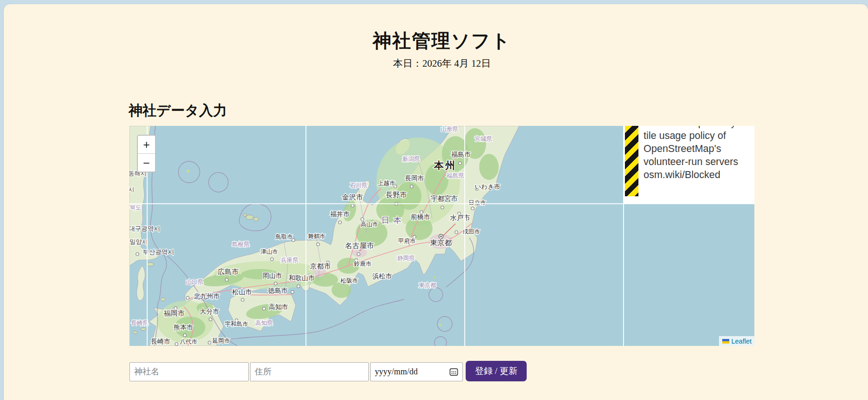 The image size is (868, 400). I want to click on blocked-line: tile usage policy of, so click(699, 136).